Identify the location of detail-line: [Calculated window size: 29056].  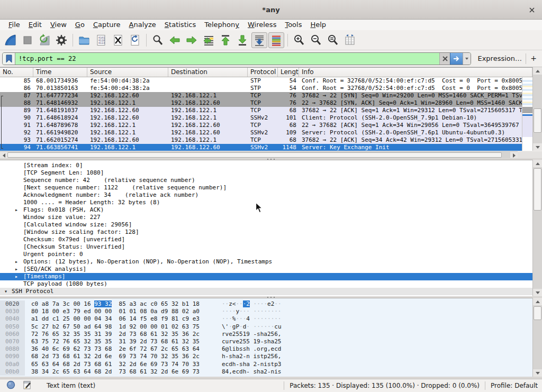
(266, 225).